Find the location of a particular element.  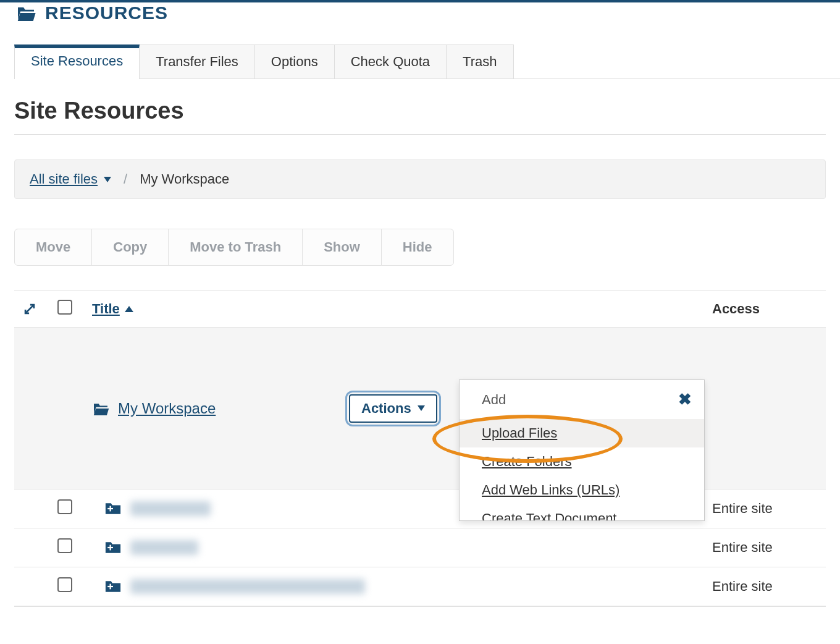

actions-button-label: Actions is located at coordinates (387, 409).